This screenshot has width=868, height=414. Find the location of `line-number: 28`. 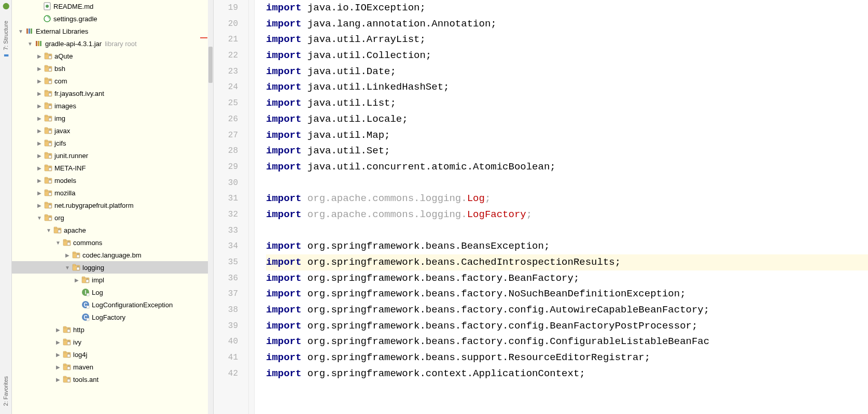

line-number: 28 is located at coordinates (226, 151).